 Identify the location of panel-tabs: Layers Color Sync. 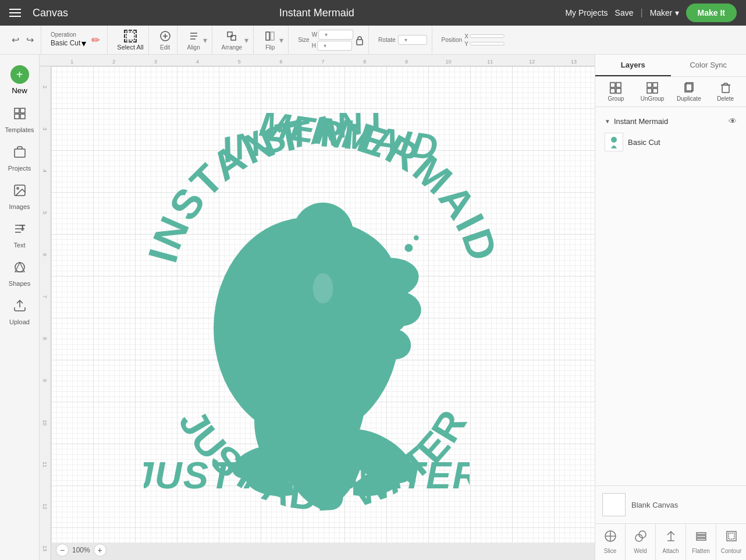
(670, 66).